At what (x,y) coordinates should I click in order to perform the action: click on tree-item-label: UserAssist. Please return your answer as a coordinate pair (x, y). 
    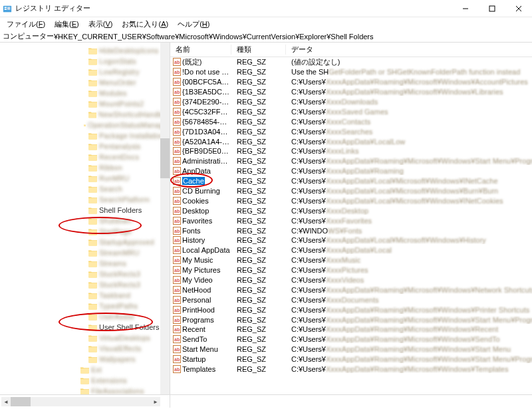
    Looking at the image, I should click on (117, 317).